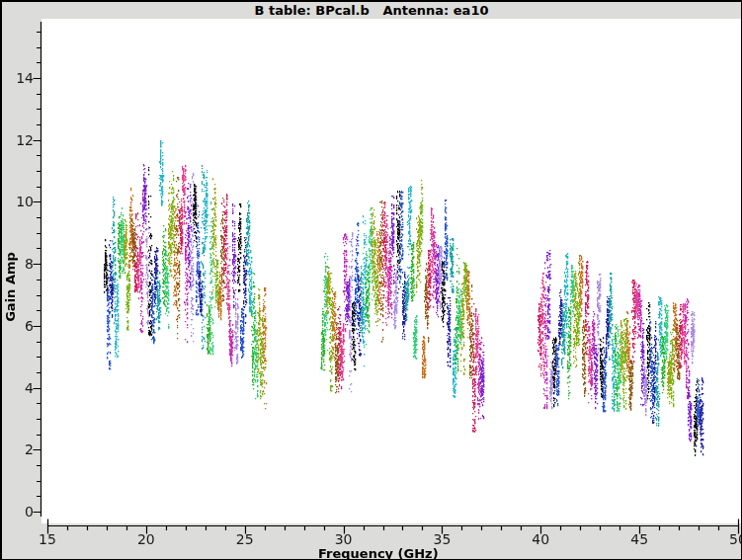 The width and height of the screenshot is (742, 560). What do you see at coordinates (540, 539) in the screenshot?
I see `x-tick-label: 40` at bounding box center [540, 539].